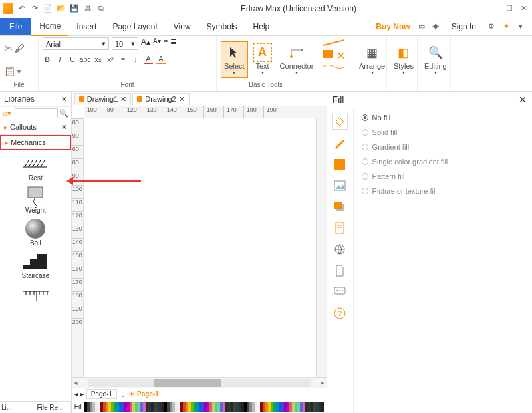 The image size is (532, 413). I want to click on comment-icon, so click(340, 292).